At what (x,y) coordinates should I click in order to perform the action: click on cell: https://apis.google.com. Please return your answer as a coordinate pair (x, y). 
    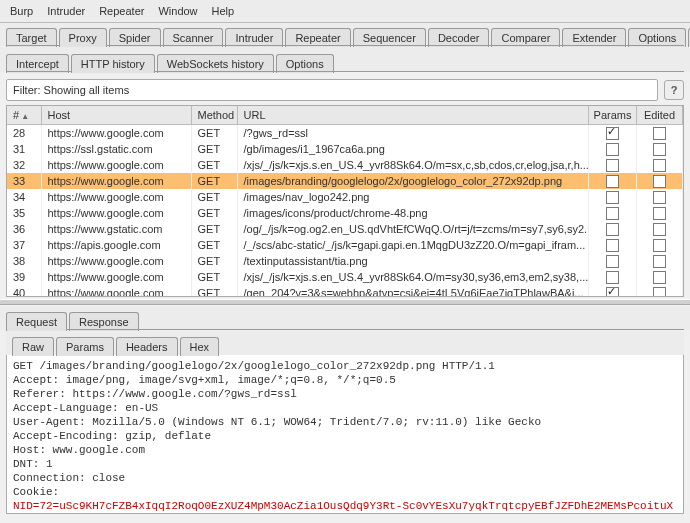
    Looking at the image, I should click on (116, 245).